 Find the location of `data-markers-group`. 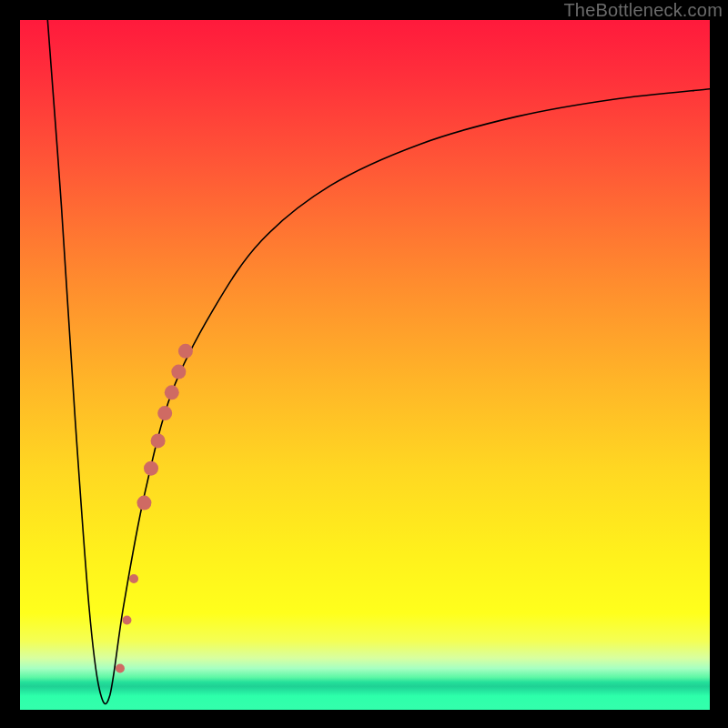

data-markers-group is located at coordinates (155, 509).